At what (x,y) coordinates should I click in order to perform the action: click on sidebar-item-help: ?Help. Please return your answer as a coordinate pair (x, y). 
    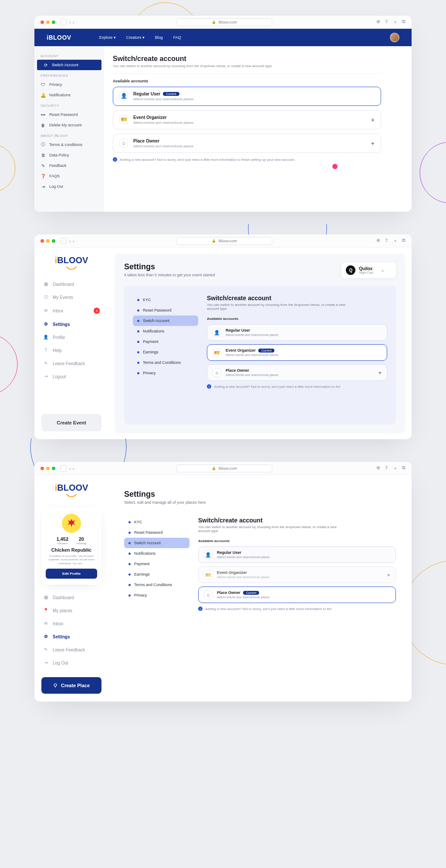
    Looking at the image, I should click on (71, 350).